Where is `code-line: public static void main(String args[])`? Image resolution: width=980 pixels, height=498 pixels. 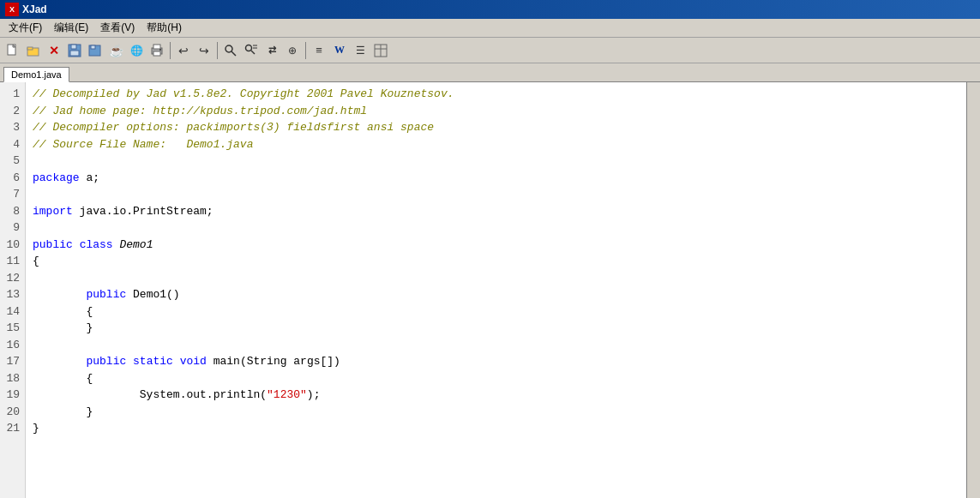 code-line: public static void main(String args[]) is located at coordinates (496, 362).